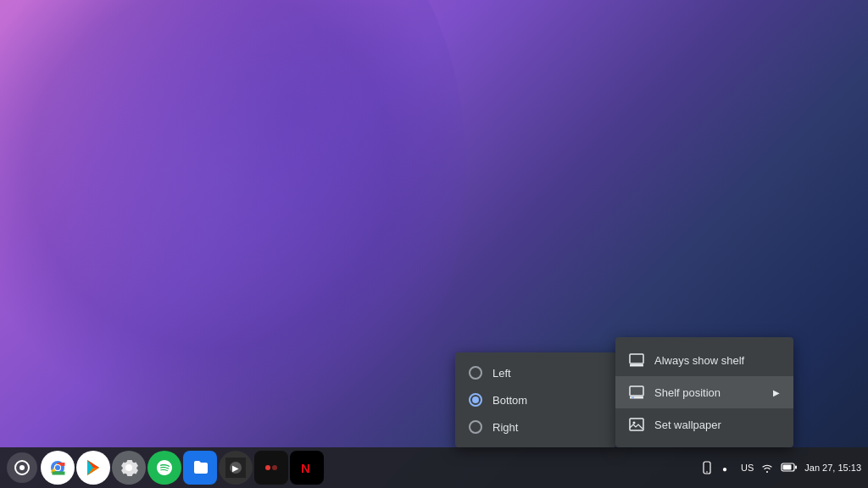 The height and width of the screenshot is (488, 868). I want to click on launcher-button, so click(22, 468).